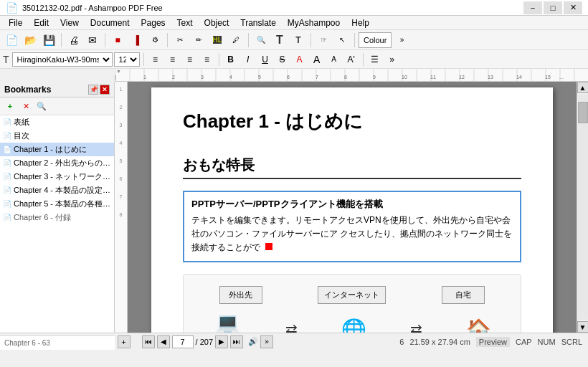 The width and height of the screenshot is (588, 367). I want to click on underline-button: U, so click(265, 59).